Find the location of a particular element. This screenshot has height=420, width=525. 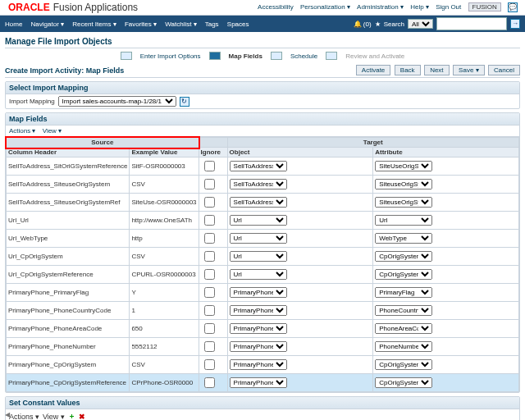

cell-example-value: 650 is located at coordinates (164, 329).